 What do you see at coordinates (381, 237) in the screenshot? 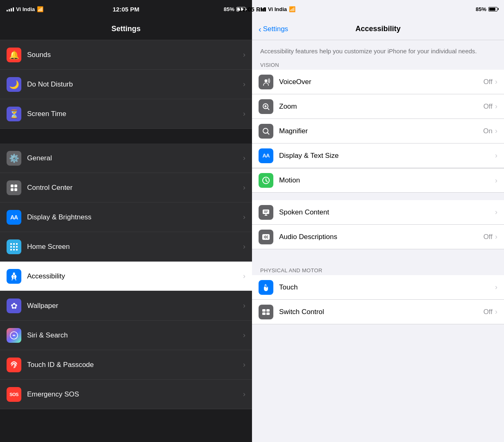
I see `audio-descriptions-label: Audio Descriptions` at bounding box center [381, 237].